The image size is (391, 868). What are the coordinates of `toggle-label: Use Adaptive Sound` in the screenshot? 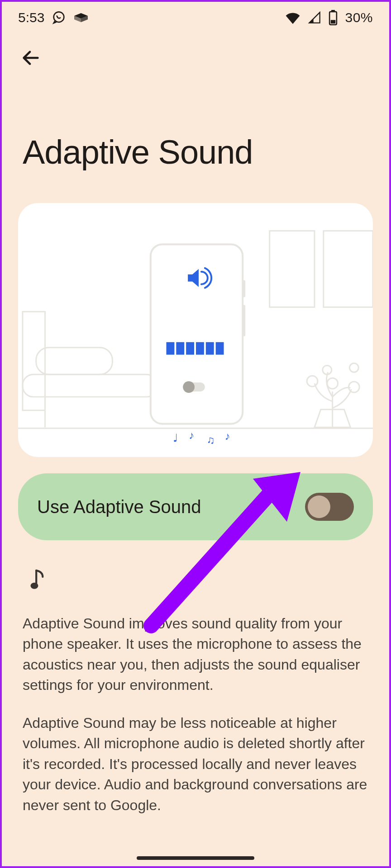 It's located at (119, 507).